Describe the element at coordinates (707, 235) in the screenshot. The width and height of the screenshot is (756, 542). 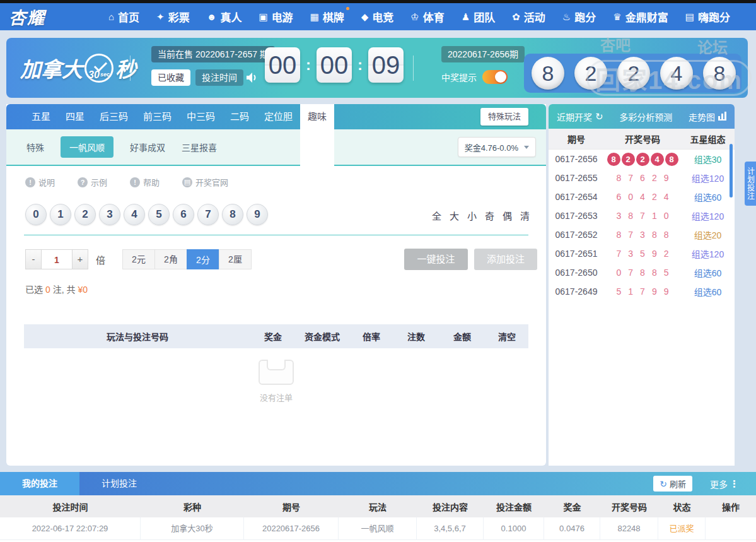
I see `group-type-link: 组选20` at that location.